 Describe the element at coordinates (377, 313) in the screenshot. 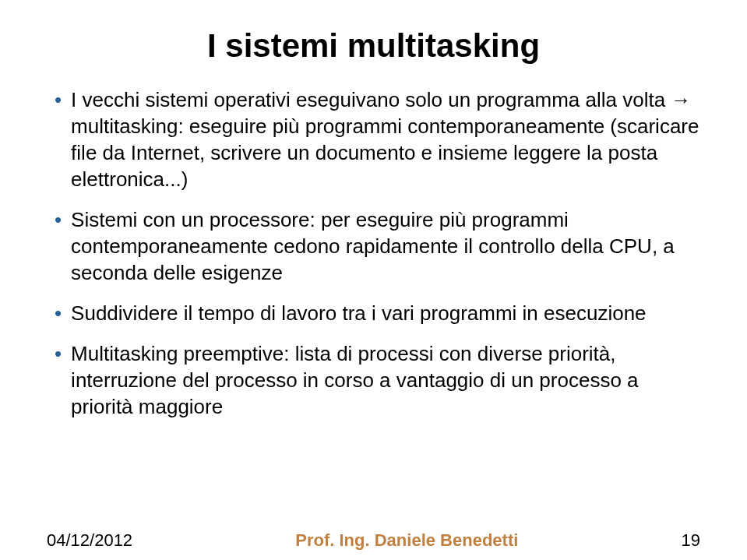

I see `bullet-item: • Suddividere il tempo di lavoro tra i v…` at that location.